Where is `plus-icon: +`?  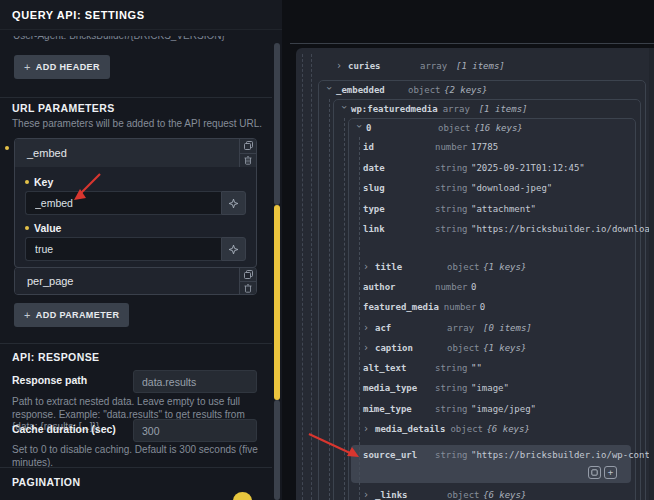
plus-icon: + is located at coordinates (28, 315).